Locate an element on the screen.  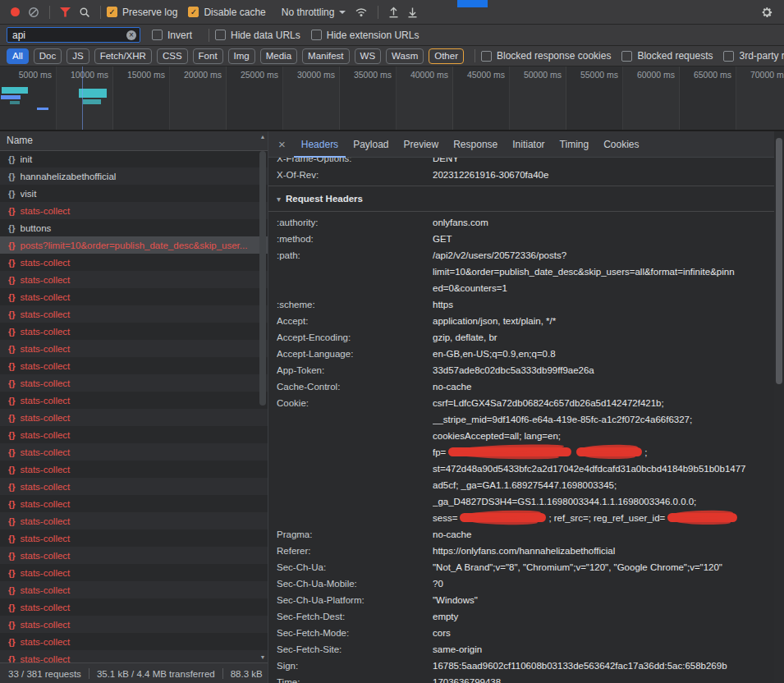
network-conditions-button is located at coordinates (361, 11).